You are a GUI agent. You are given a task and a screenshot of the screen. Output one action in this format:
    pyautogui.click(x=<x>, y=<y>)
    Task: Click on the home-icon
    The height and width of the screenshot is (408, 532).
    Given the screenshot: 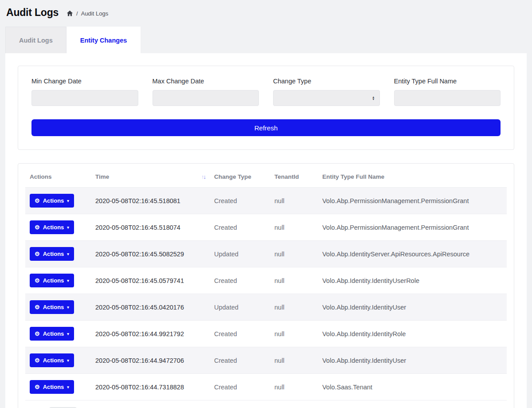 What is the action you would take?
    pyautogui.click(x=70, y=13)
    